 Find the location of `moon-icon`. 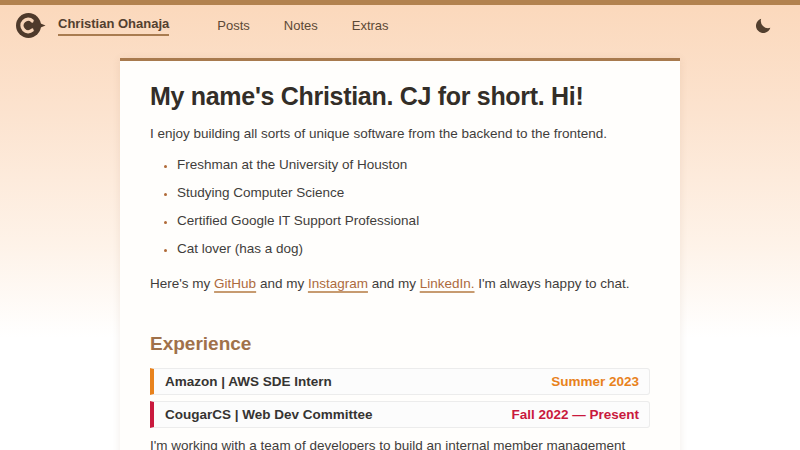

moon-icon is located at coordinates (763, 26).